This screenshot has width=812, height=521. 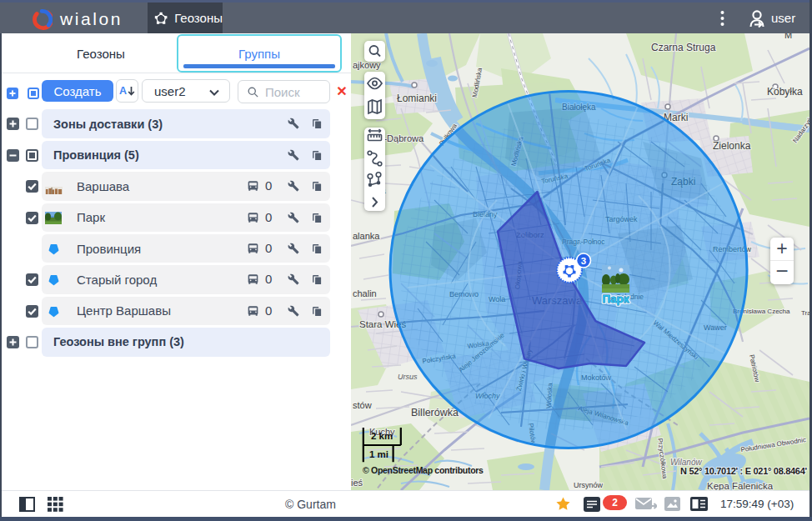 What do you see at coordinates (362, 405) in the screenshot?
I see `svg-text: stów` at bounding box center [362, 405].